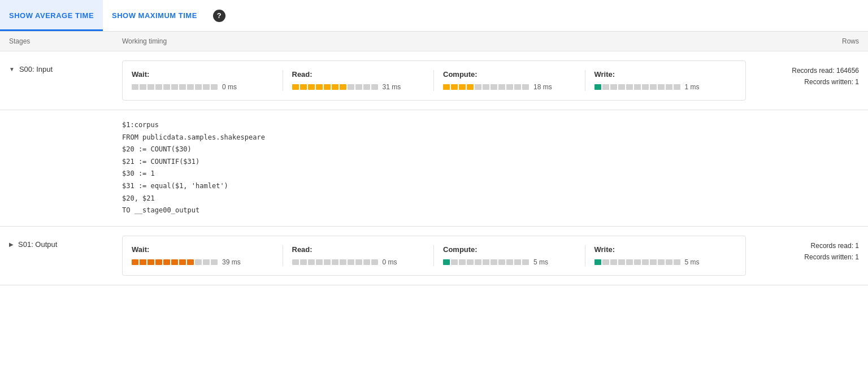  Describe the element at coordinates (491, 125) in the screenshot. I see `code-line-1: $1:corpus` at that location.